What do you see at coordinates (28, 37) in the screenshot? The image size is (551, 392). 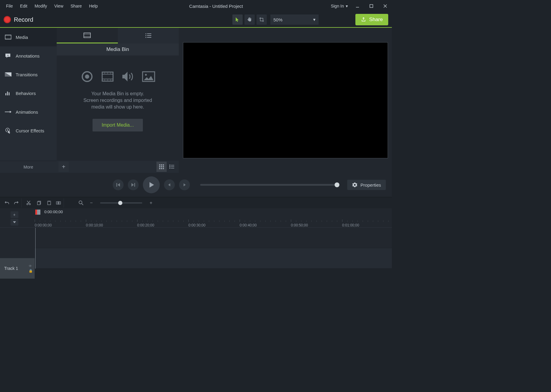 I see `sidebar-item-media: Media` at bounding box center [28, 37].